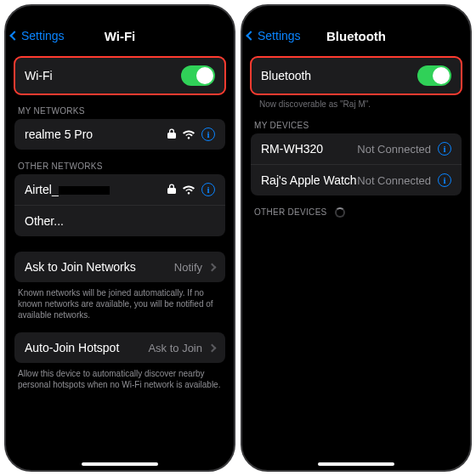 The height and width of the screenshot is (476, 476). I want to click on other-networks-group: Airtel_ i Other..., so click(120, 206).